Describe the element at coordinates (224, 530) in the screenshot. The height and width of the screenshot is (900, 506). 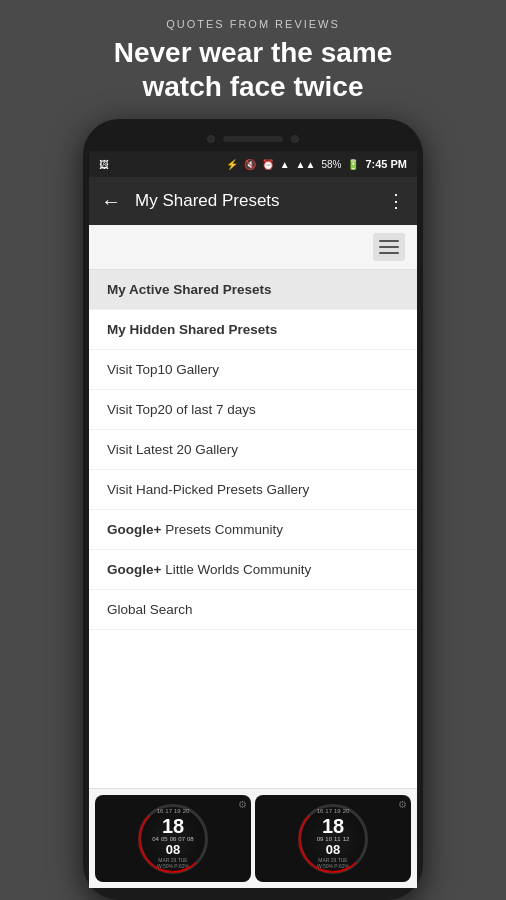
I see `menu-item-googleplus-text: Presets Community` at that location.